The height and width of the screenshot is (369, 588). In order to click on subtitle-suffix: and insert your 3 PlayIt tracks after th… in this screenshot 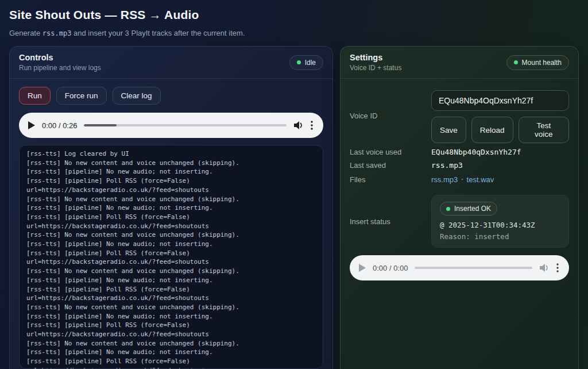, I will do `click(158, 33)`.